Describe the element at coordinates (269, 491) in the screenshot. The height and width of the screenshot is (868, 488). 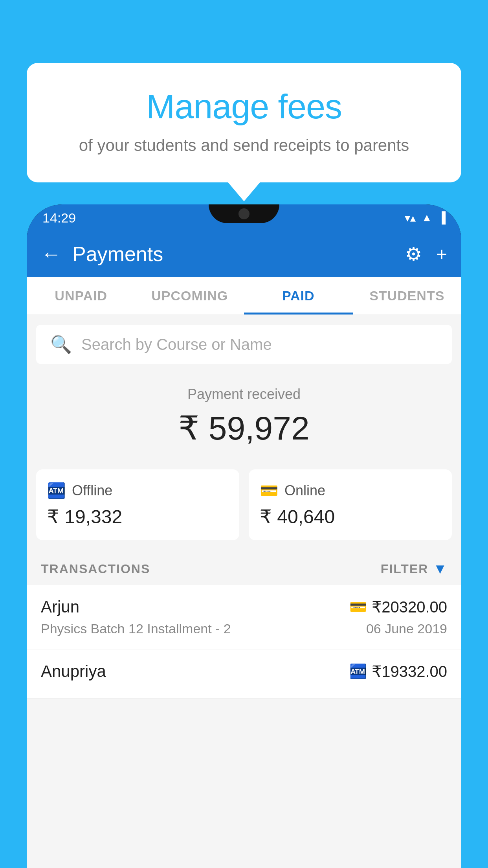
I see `online-icon: 💳` at that location.